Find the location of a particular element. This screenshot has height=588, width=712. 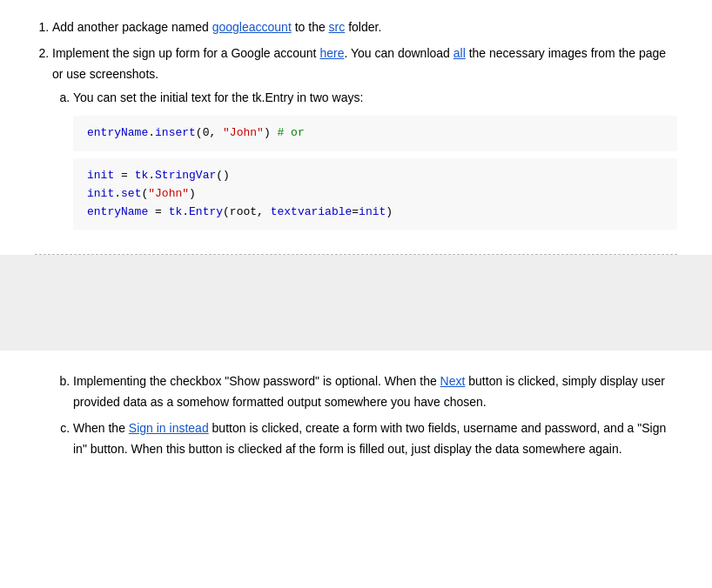

item2-link-here: here is located at coordinates (332, 53).